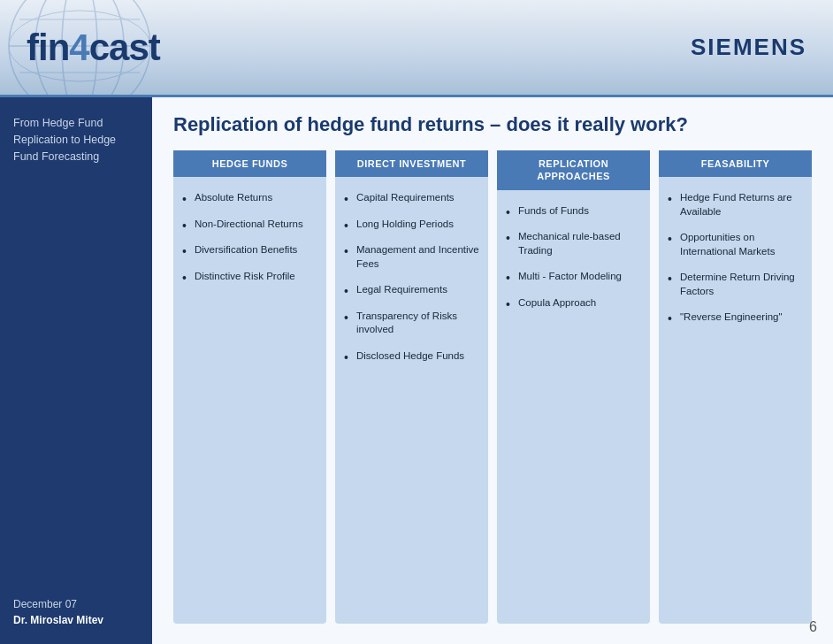  Describe the element at coordinates (249, 250) in the screenshot. I see `list-item: Diversification Benefits` at that location.